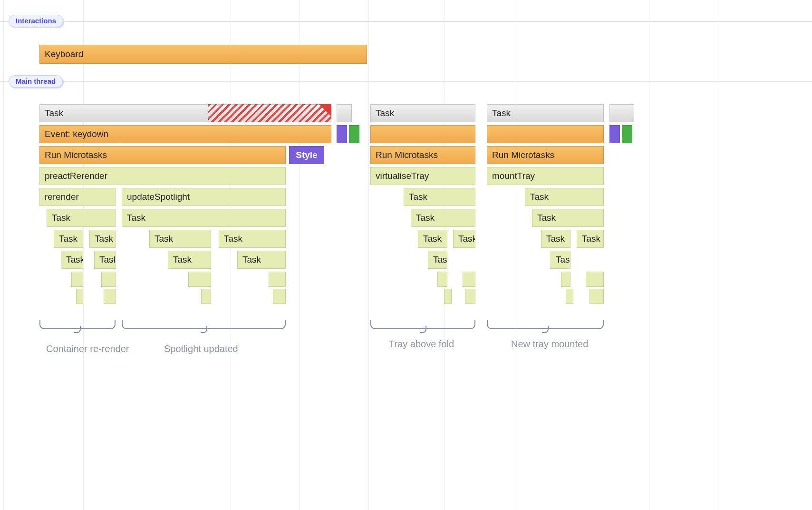  What do you see at coordinates (200, 279) in the screenshot?
I see `flame-bar-us51` at bounding box center [200, 279].